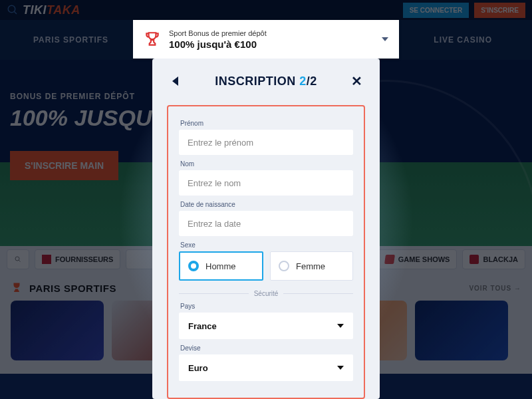 The width and height of the screenshot is (532, 399). Describe the element at coordinates (221, 266) in the screenshot. I see `radio-homme: Homme` at that location.